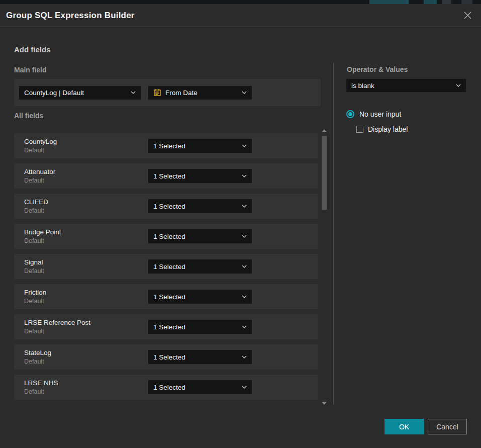 This screenshot has width=481, height=448. What do you see at coordinates (36, 202) in the screenshot?
I see `field-name: CLIFED` at bounding box center [36, 202].